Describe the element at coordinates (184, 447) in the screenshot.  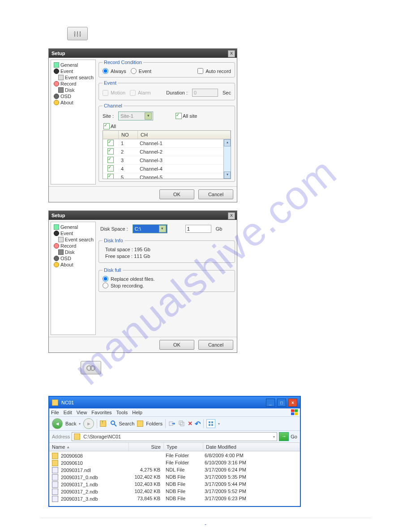
I see `col-type: Type` at that location.